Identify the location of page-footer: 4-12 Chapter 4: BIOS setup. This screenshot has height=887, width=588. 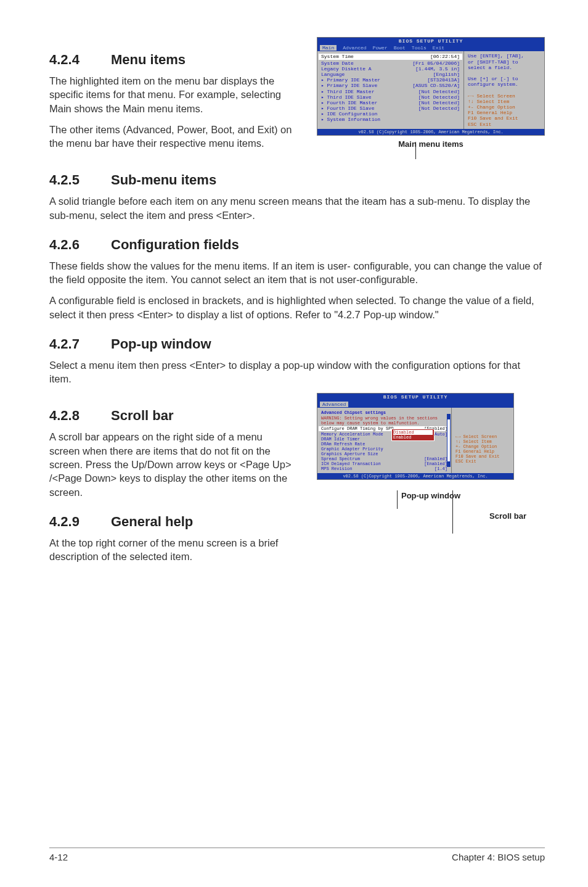
(294, 855).